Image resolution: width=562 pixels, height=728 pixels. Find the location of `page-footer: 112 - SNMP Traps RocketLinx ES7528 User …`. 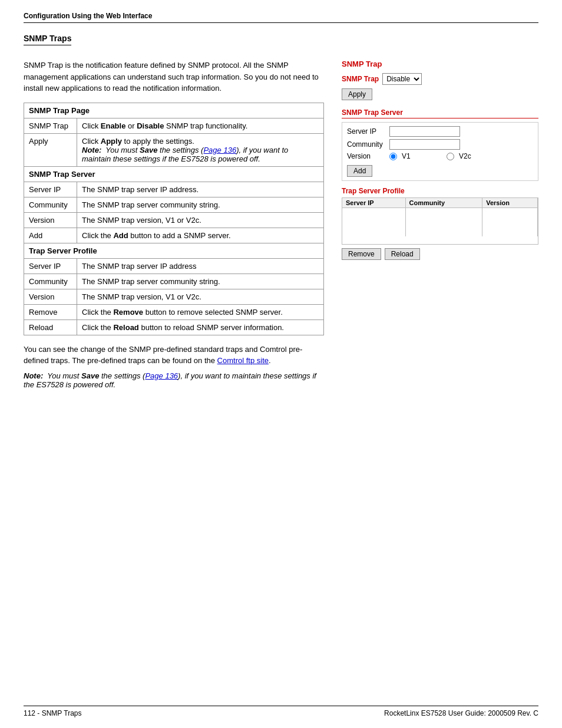

page-footer: 112 - SNMP Traps RocketLinx ES7528 User … is located at coordinates (281, 711).